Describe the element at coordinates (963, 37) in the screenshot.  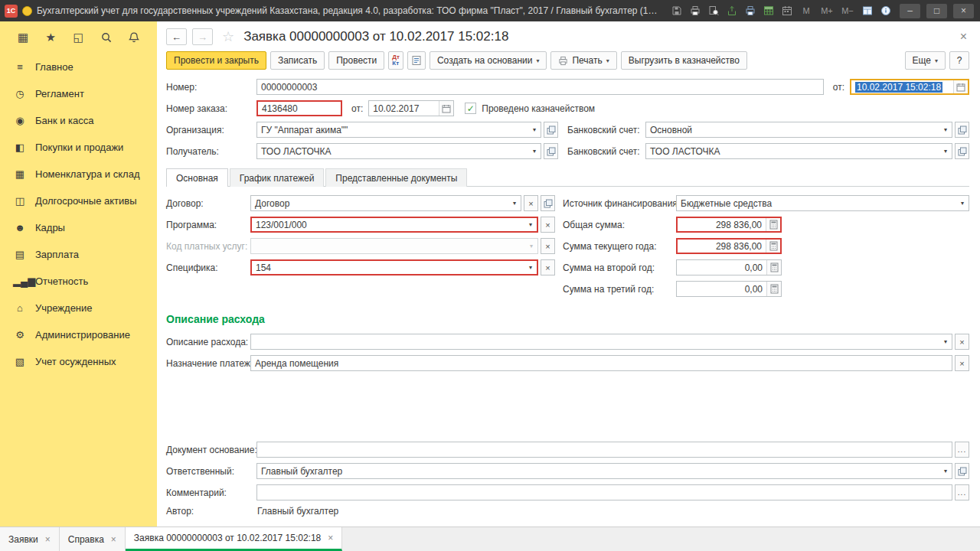
I see `close-form-icon: ×` at that location.